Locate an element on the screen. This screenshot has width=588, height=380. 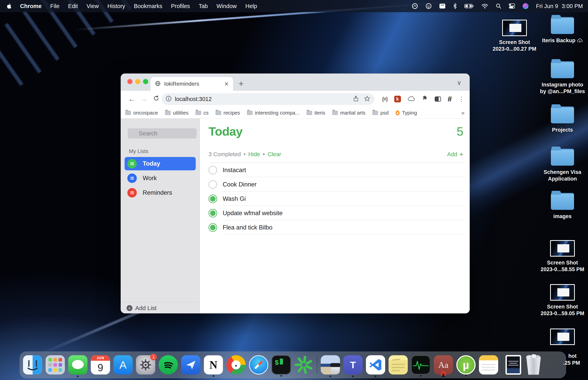
dock-vscode-icon is located at coordinates (376, 365).